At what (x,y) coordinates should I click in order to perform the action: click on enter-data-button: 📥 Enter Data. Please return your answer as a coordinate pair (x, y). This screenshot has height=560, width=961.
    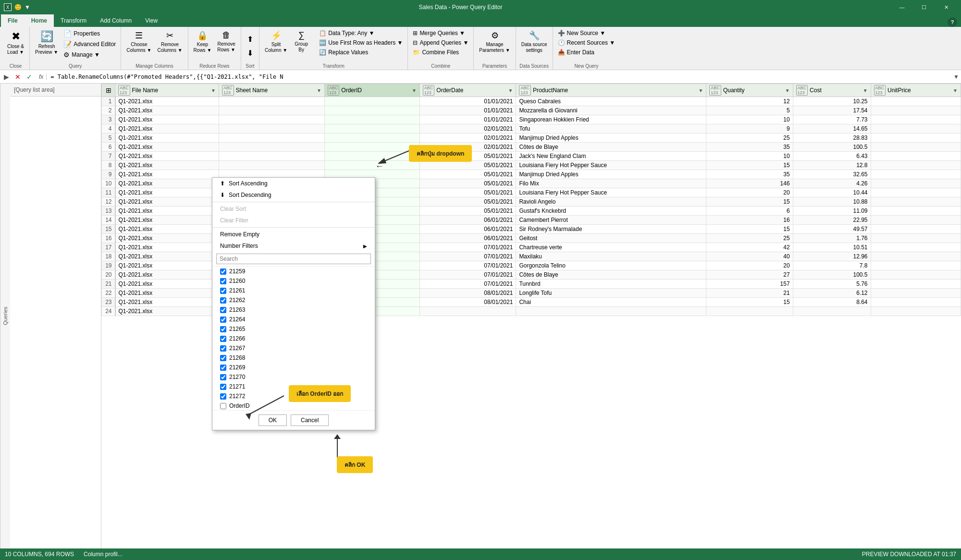
    Looking at the image, I should click on (587, 52).